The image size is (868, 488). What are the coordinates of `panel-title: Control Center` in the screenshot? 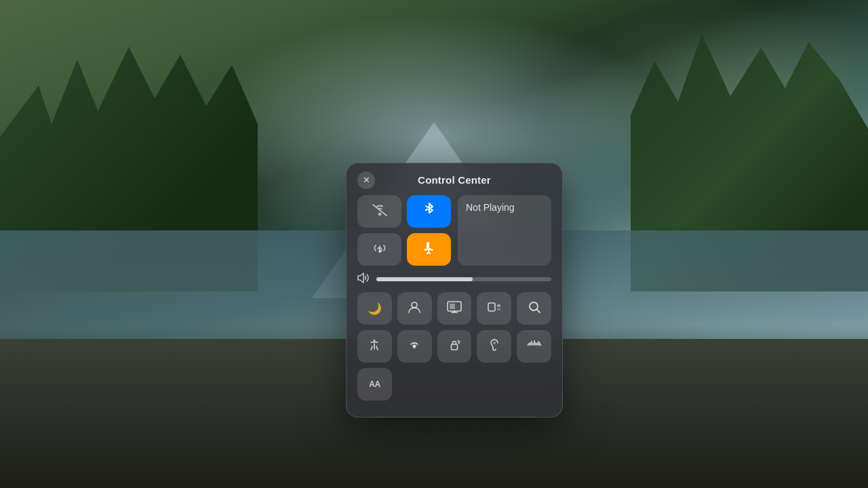 It's located at (454, 180).